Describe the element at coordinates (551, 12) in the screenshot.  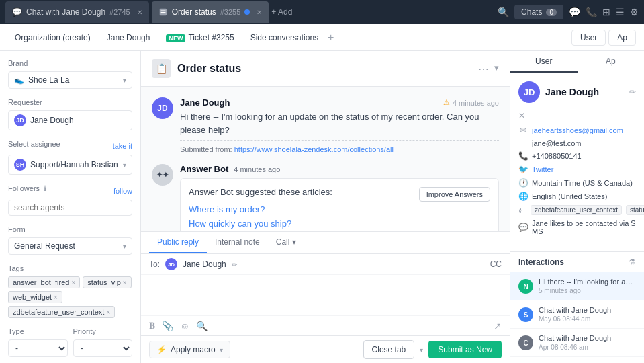
I see `chats-badge: 0` at that location.